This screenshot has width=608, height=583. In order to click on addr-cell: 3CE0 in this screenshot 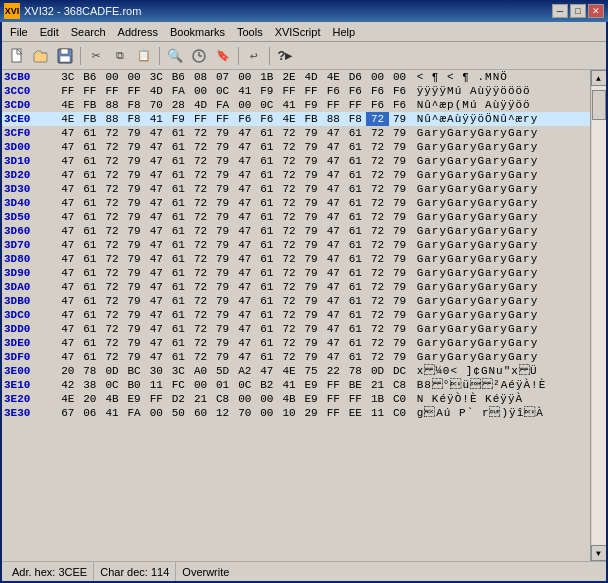, I will do `click(30, 119)`.